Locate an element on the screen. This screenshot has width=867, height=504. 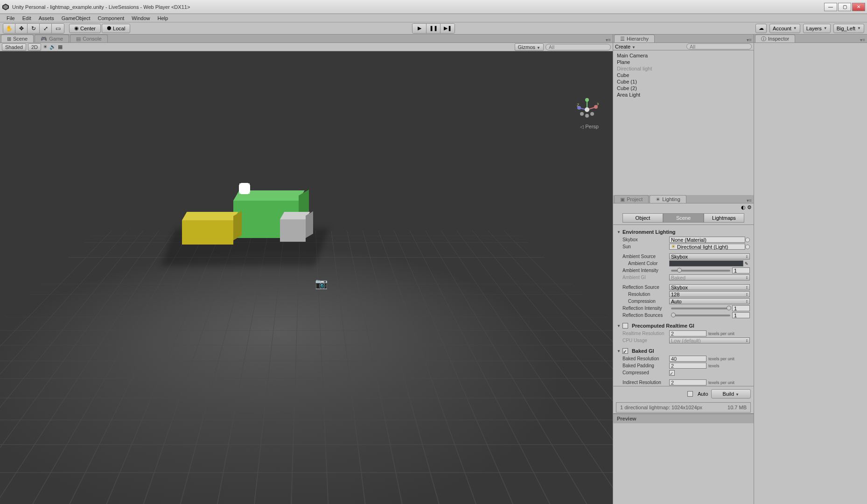
sun-picker-icon is located at coordinates (748, 247).